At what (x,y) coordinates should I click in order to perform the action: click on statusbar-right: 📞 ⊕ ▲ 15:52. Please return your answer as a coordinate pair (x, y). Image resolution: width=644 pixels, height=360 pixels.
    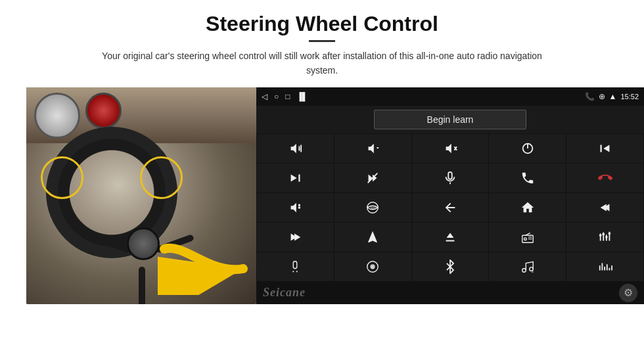
    Looking at the image, I should click on (612, 97).